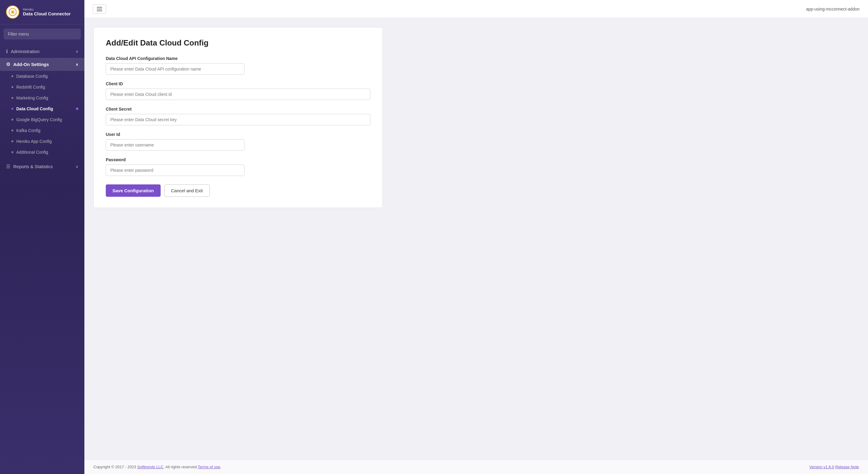 The width and height of the screenshot is (868, 474). What do you see at coordinates (32, 152) in the screenshot?
I see `additional-config-label: Additional Config` at bounding box center [32, 152].